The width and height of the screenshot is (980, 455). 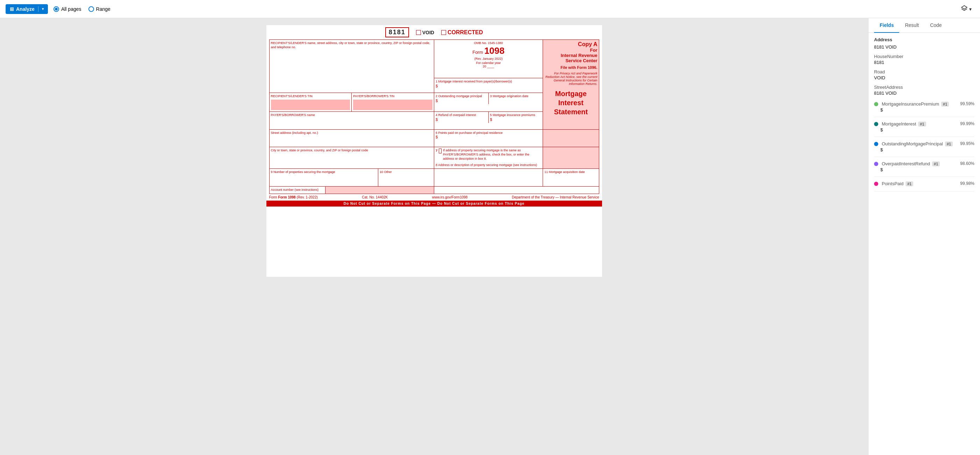 I want to click on borrower-tin-label: PAYER'S/BORROWER'S TIN, so click(x=393, y=97).